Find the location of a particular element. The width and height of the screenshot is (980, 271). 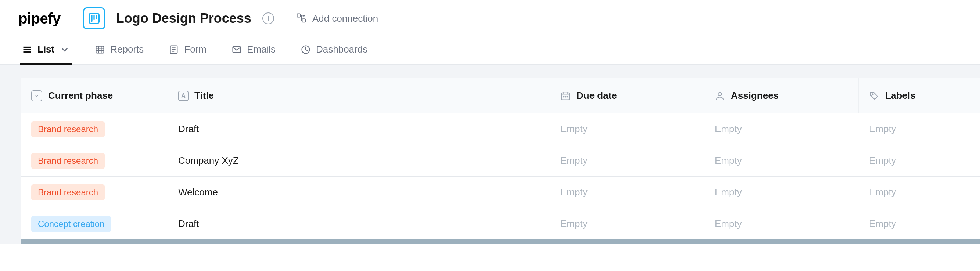

table-row: Brand researchDraftEmptyEmptyEmpty is located at coordinates (500, 129).